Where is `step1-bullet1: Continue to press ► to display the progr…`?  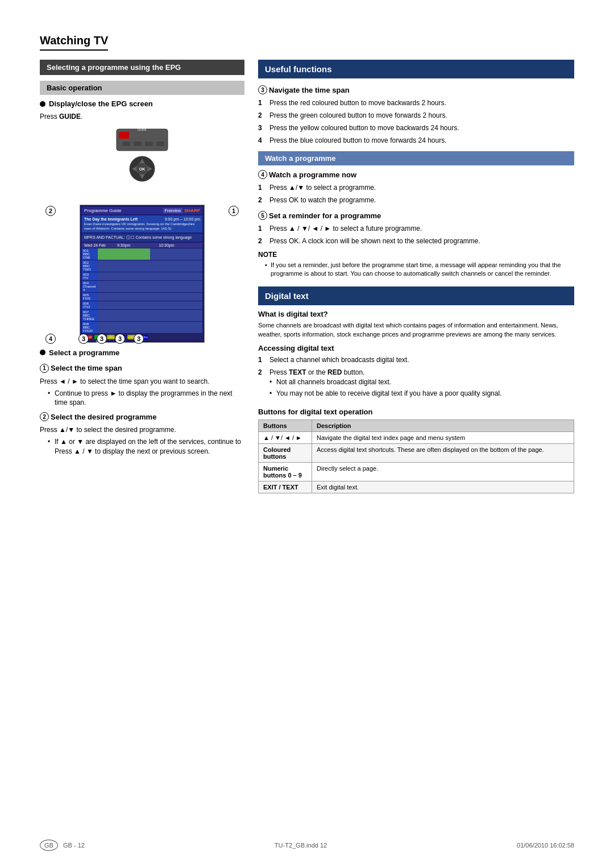
step1-bullet1: Continue to press ► to display the progr… is located at coordinates (146, 398).